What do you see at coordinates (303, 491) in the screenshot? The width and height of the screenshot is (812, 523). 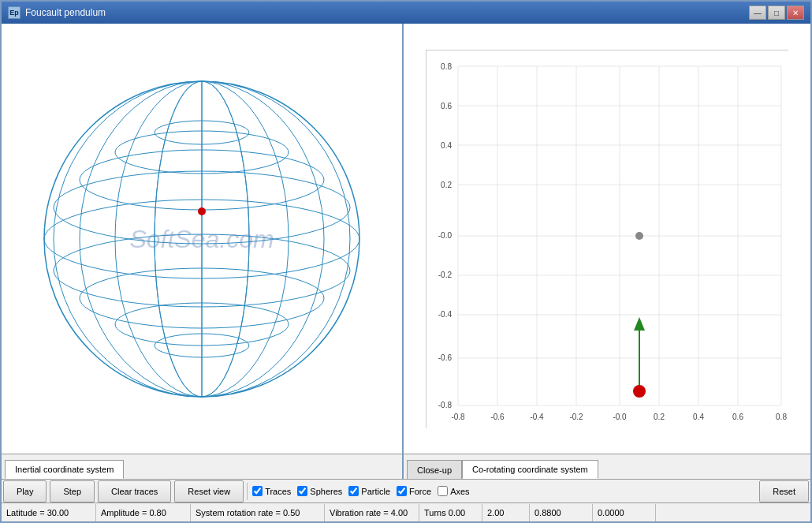 I see `spheres-checkbox` at bounding box center [303, 491].